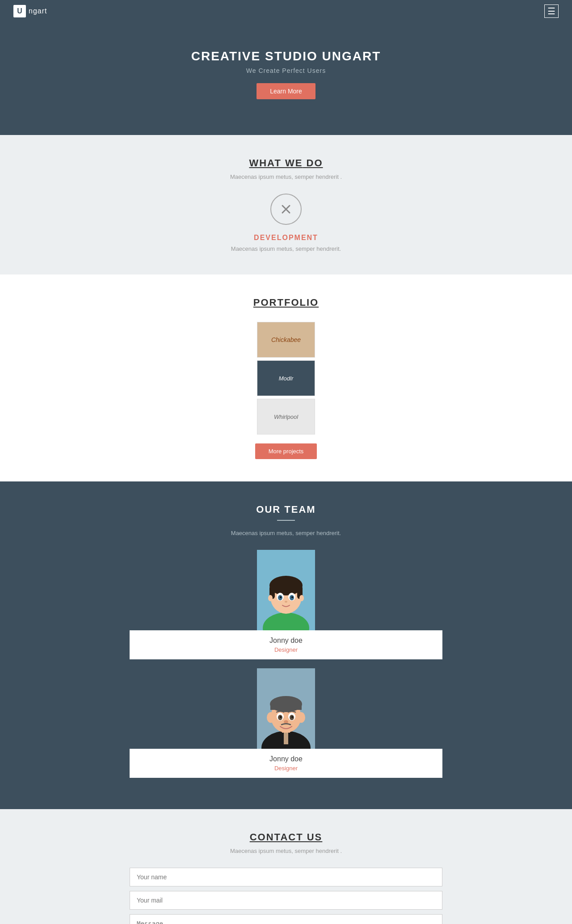  Describe the element at coordinates (286, 11) in the screenshot. I see `navbar: U ngart ☰` at that location.